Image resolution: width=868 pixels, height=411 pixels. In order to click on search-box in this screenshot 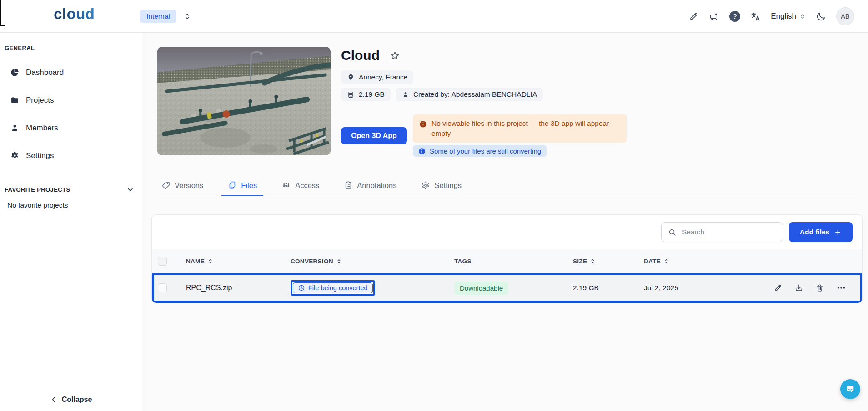, I will do `click(722, 232)`.